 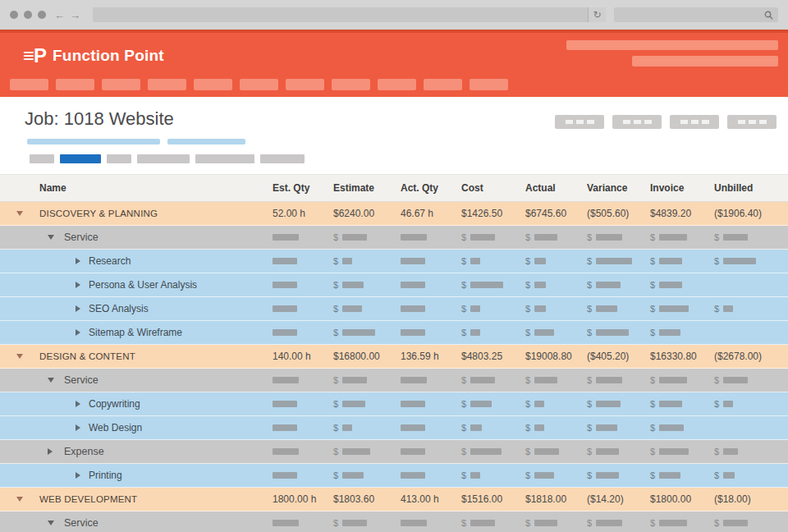 What do you see at coordinates (597, 15) in the screenshot?
I see `refresh-icon: ↻` at bounding box center [597, 15].